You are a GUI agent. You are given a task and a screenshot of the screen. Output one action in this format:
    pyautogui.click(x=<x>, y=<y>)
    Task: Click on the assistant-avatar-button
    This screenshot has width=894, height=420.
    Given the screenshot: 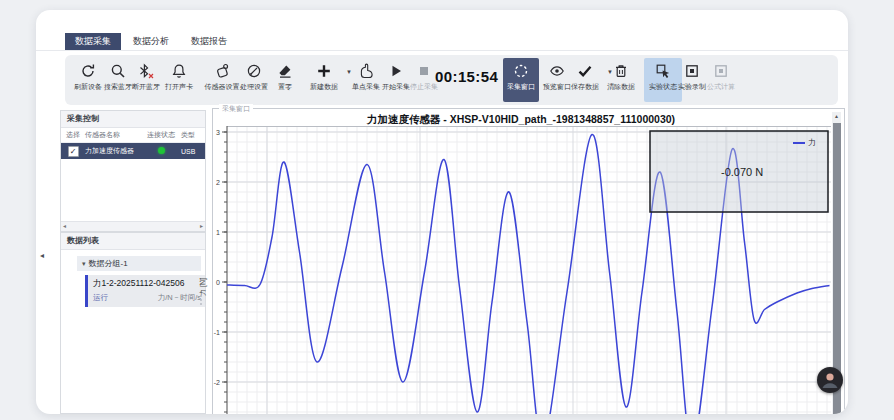 What is the action you would take?
    pyautogui.click(x=830, y=380)
    